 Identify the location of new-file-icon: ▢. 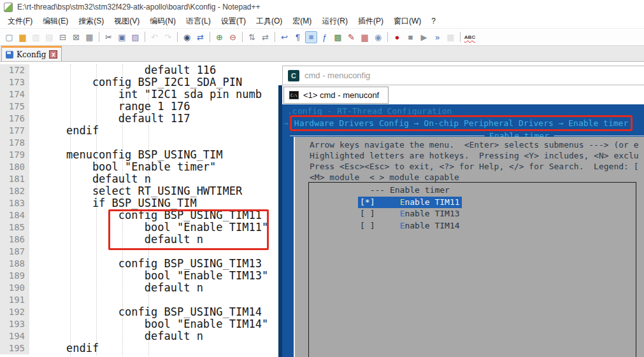
(9, 37).